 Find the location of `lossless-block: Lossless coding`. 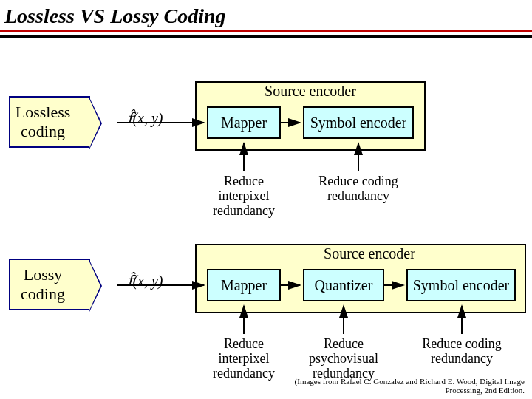

lossless-block: Lossless coding is located at coordinates (50, 122).